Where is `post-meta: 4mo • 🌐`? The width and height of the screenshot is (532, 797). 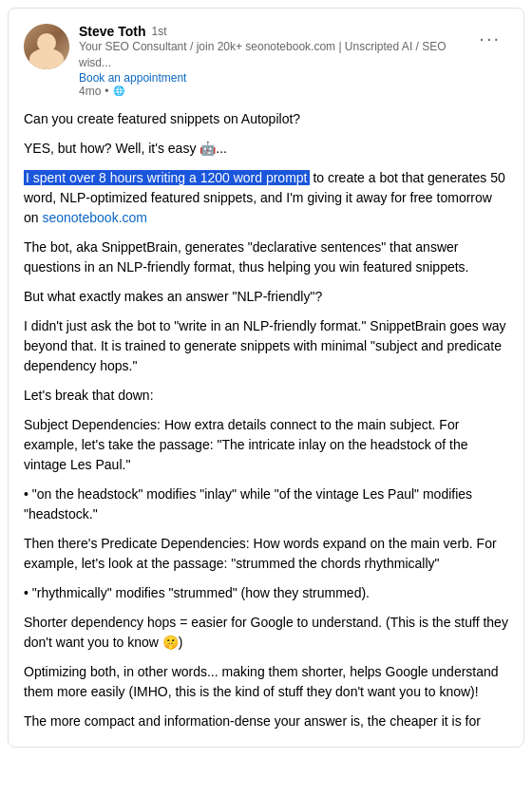
post-meta: 4mo • 🌐 is located at coordinates (276, 91).